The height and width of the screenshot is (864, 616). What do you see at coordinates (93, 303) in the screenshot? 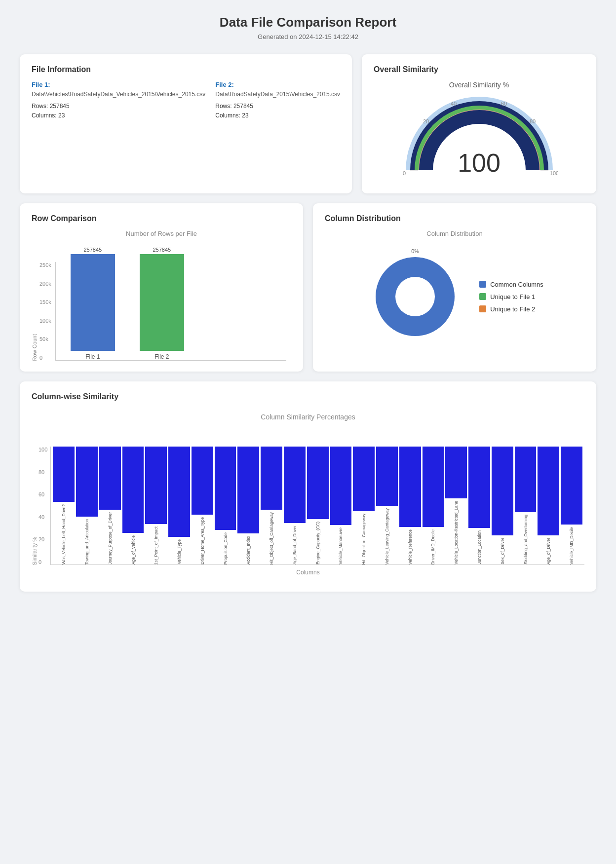
I see `bar-file1: 257845 File 1` at bounding box center [93, 303].